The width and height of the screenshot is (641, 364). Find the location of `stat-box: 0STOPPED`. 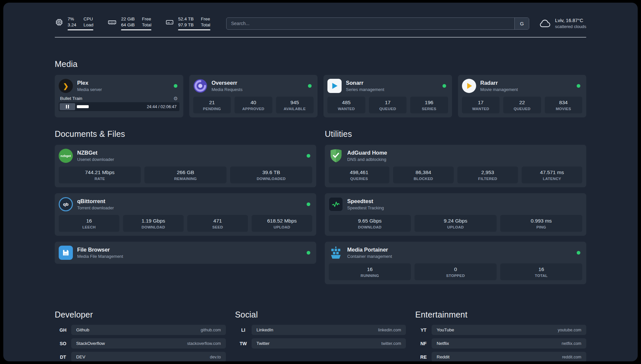

stat-box: 0STOPPED is located at coordinates (456, 272).